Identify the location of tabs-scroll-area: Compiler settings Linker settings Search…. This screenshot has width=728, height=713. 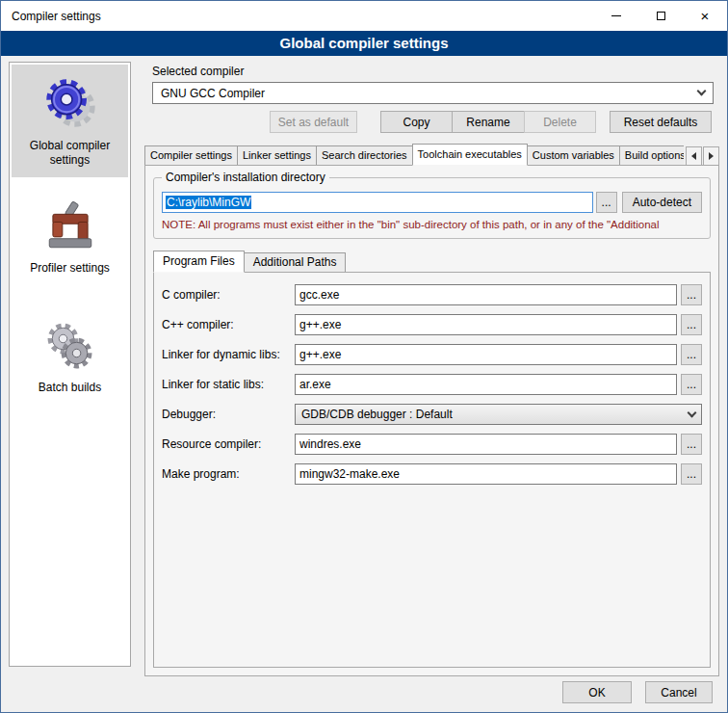
(414, 154).